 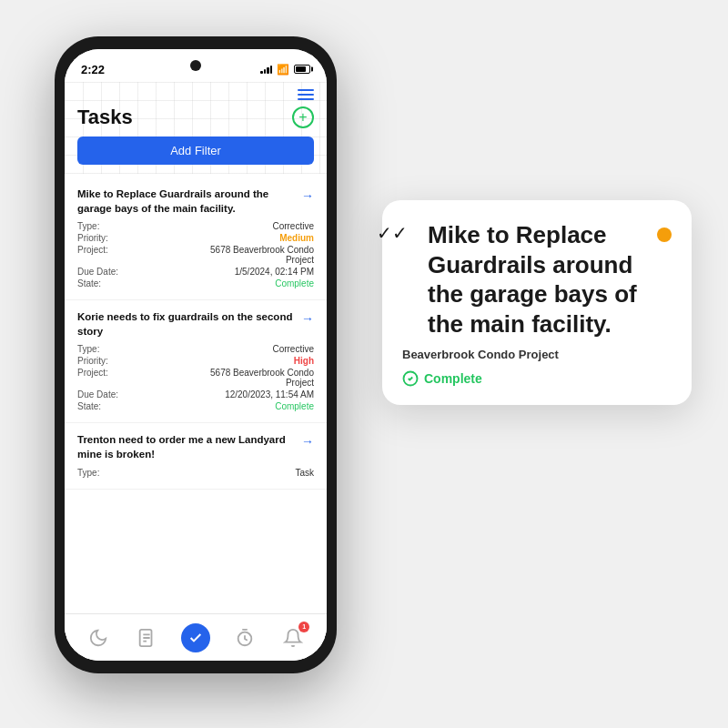 I want to click on priority-value: Medium, so click(x=297, y=238).